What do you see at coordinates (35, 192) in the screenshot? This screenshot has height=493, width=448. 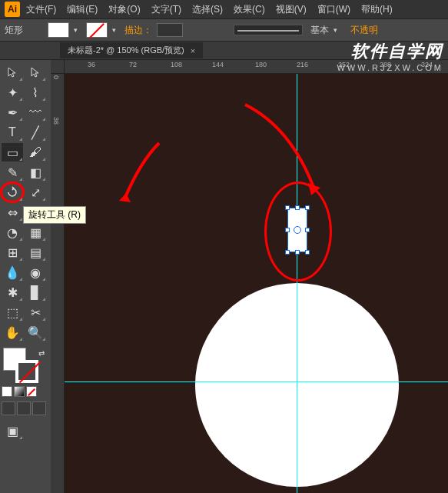 I see `scale-tool: ⤢` at bounding box center [35, 192].